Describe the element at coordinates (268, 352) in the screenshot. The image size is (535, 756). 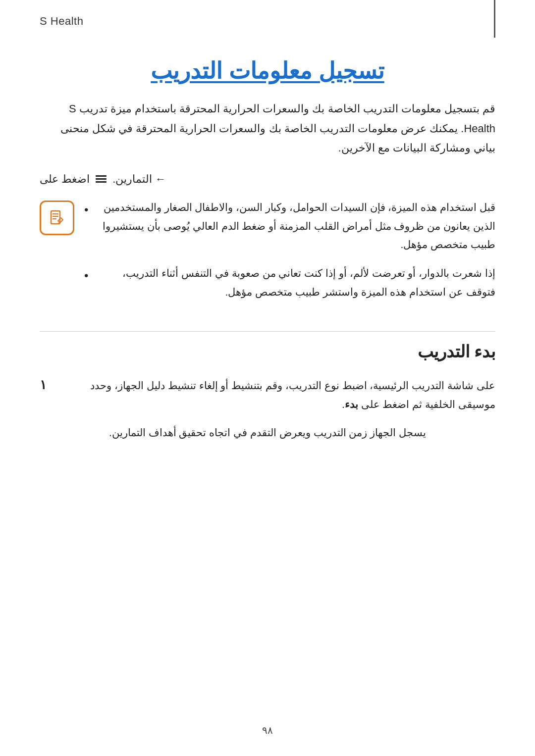
I see `section-heading: بدء التدريب` at that location.